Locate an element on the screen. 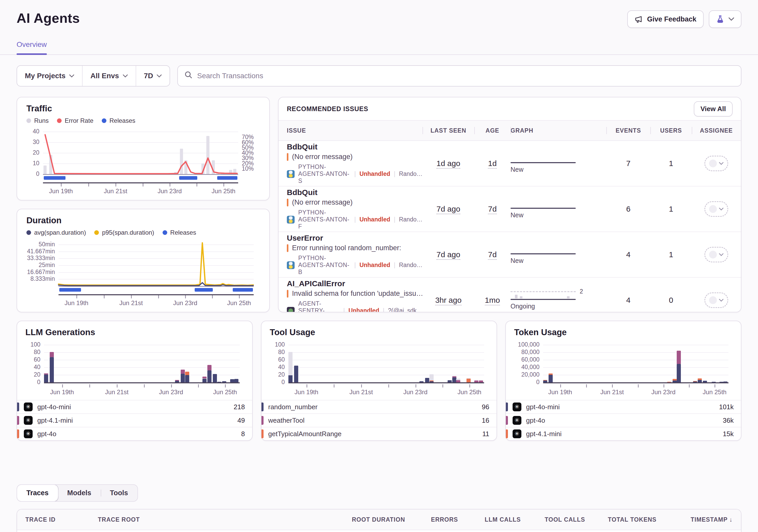 This screenshot has width=758, height=532. date-range-filter: 7D is located at coordinates (153, 76).